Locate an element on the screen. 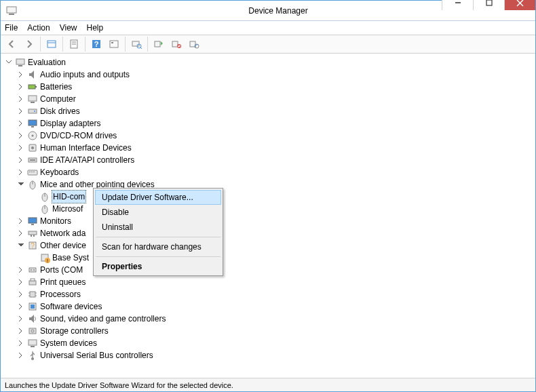 The height and width of the screenshot is (392, 536). printer-icon is located at coordinates (33, 282).